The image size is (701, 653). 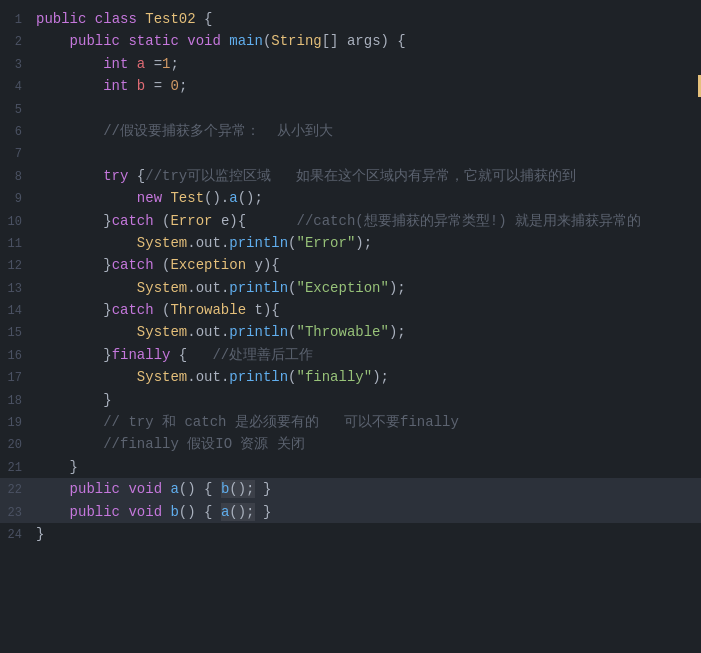 I want to click on code-line-6: 6 //假设要捕获多个异常： 从小到大, so click(x=350, y=131).